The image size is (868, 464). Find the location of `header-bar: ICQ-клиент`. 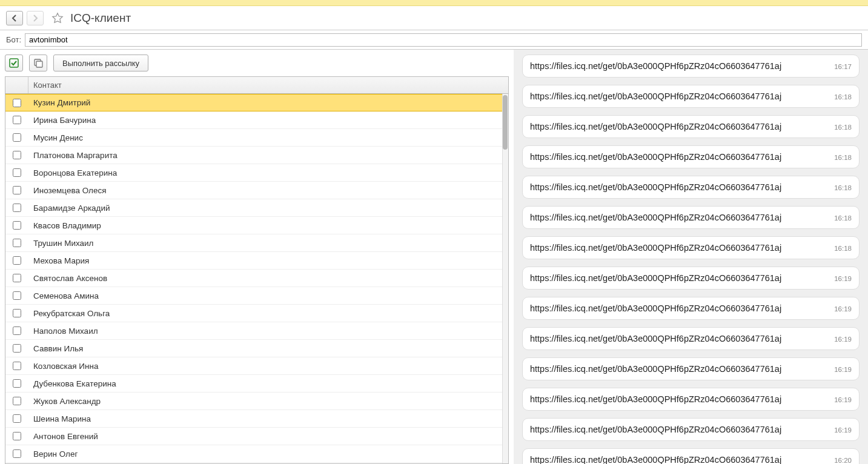

header-bar: ICQ-клиент is located at coordinates (434, 18).